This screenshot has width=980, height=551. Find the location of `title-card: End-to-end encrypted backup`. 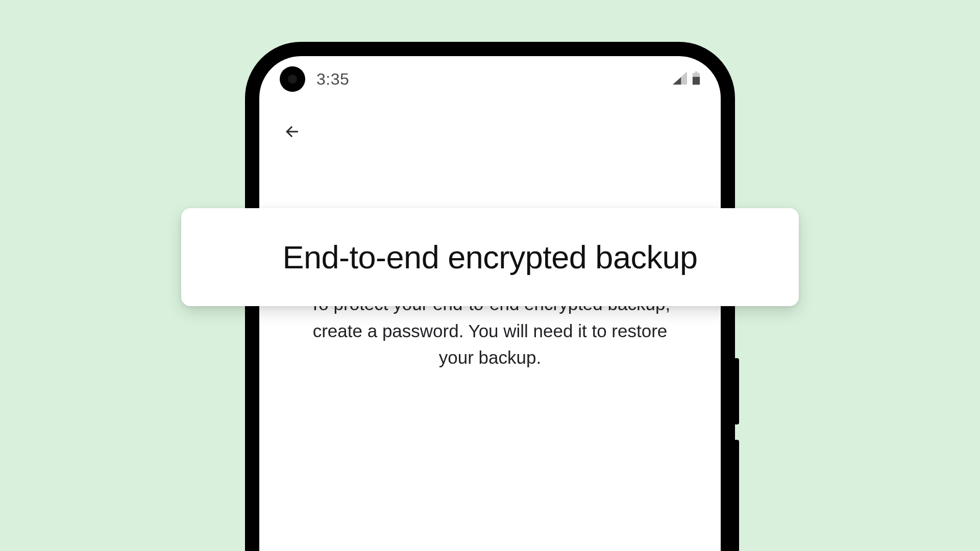

title-card: End-to-end encrypted backup is located at coordinates (490, 257).